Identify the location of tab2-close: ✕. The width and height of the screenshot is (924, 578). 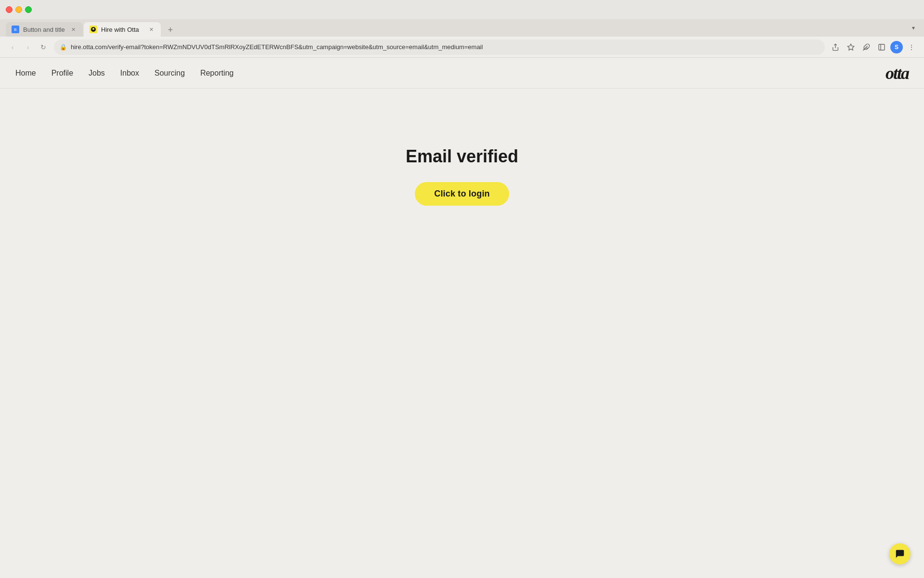
(151, 29).